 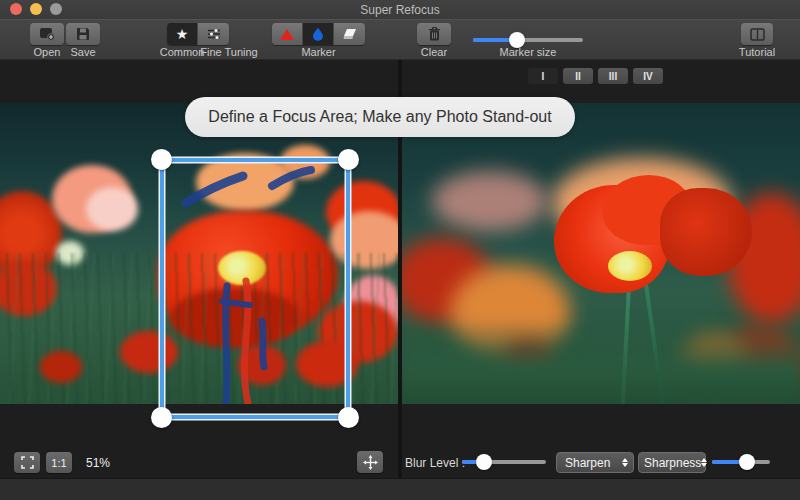 I want to click on blur-level-label: Blur Level :, so click(x=435, y=463).